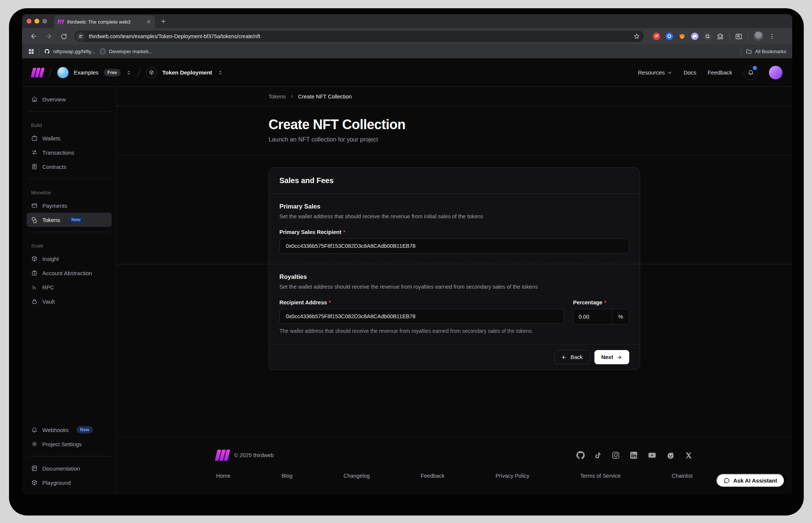  What do you see at coordinates (454, 476) in the screenshot?
I see `footer-links: Home Blog Changelog Feedback Privacy Pol…` at bounding box center [454, 476].